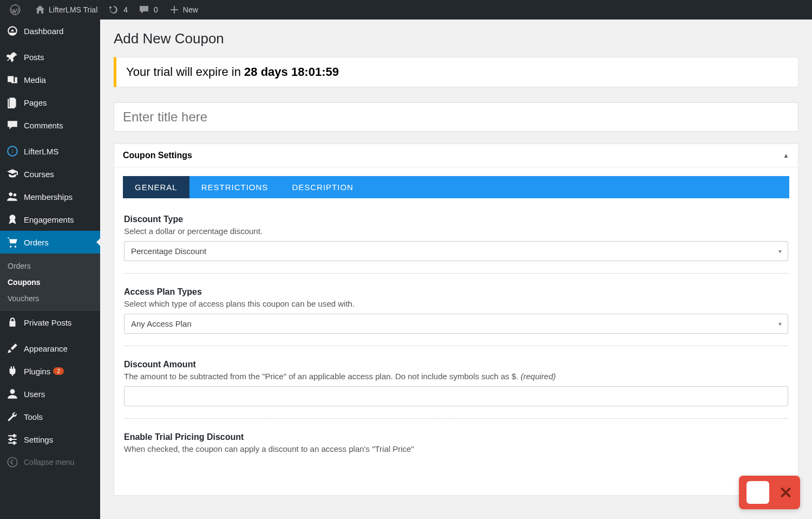 The height and width of the screenshot is (519, 812). What do you see at coordinates (158, 155) in the screenshot?
I see `postbox-title: Coupon Settings` at bounding box center [158, 155].